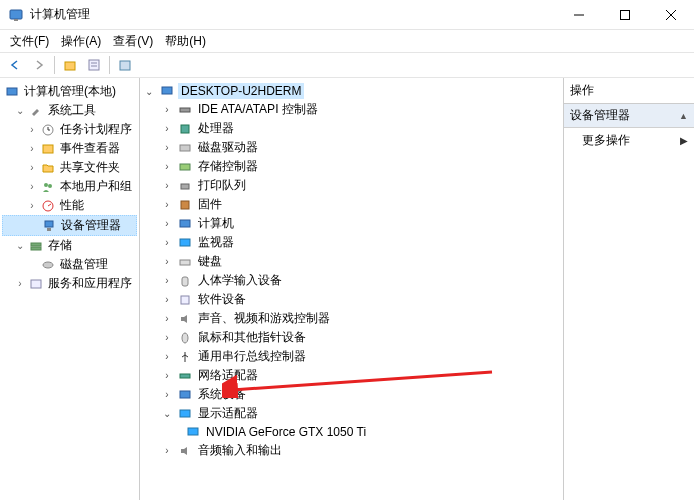 This screenshot has height=500, width=694. Describe the element at coordinates (629, 91) in the screenshot. I see `actions-header: 操作` at that location.